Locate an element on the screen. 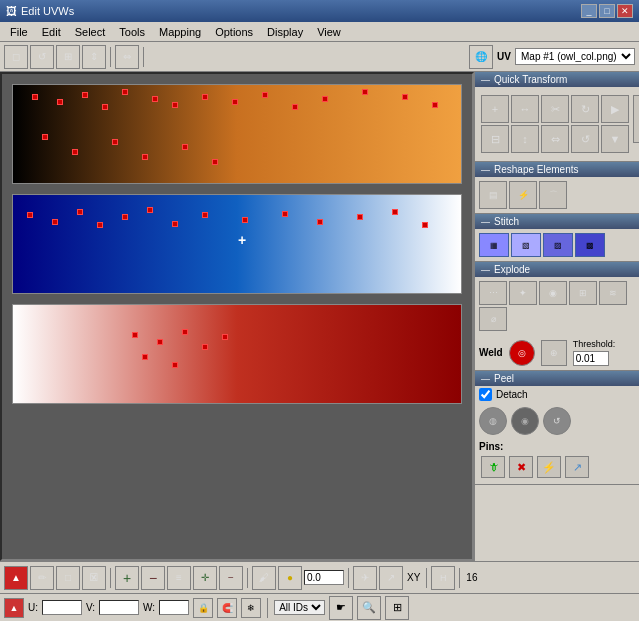 The width and height of the screenshot is (639, 621). qt-move-h-btn: ↔ is located at coordinates (525, 109).